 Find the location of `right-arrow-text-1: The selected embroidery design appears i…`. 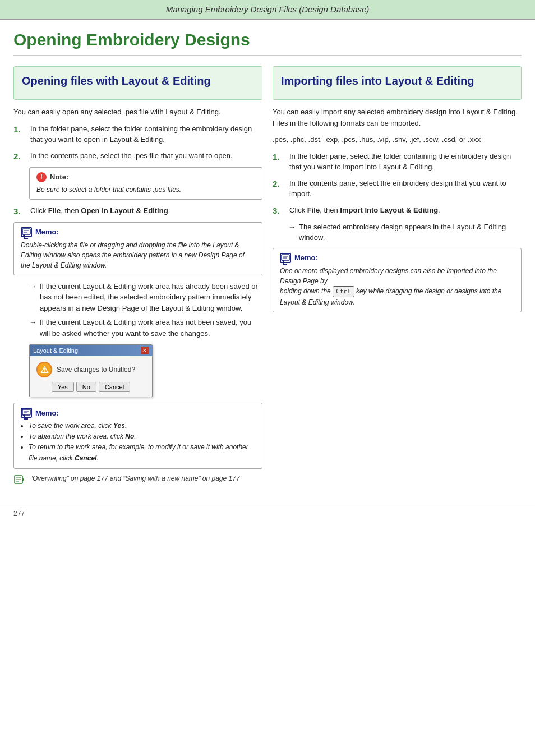

right-arrow-text-1: The selected embroidery design appears i… is located at coordinates (411, 232).